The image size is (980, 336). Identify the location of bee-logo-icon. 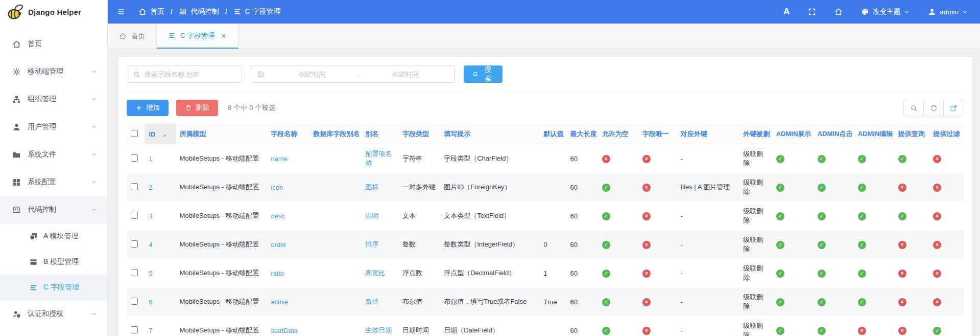
(15, 12).